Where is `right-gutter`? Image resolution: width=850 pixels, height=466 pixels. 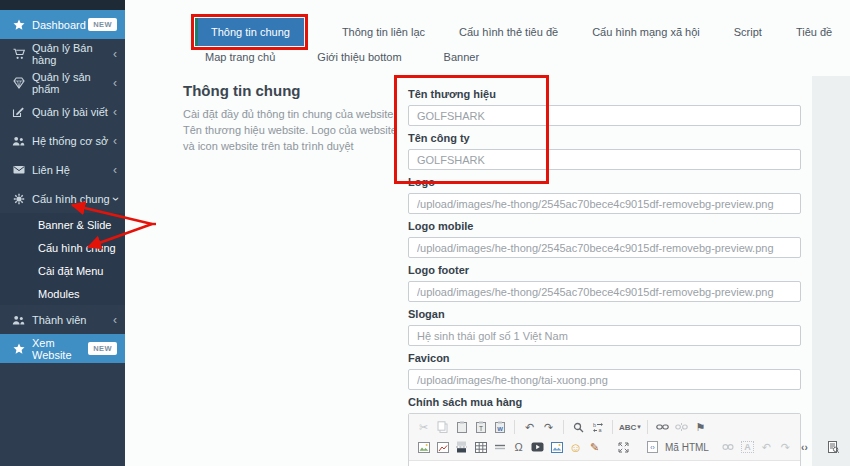 right-gutter is located at coordinates (831, 271).